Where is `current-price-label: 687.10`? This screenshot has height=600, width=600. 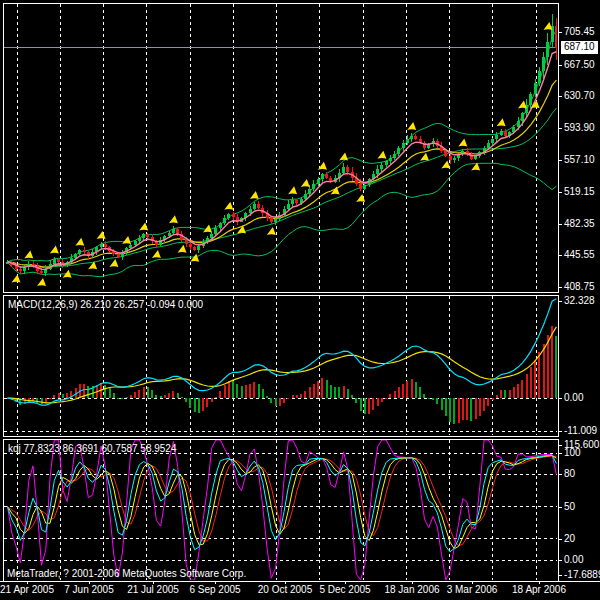 current-price-label: 687.10 is located at coordinates (580, 48).